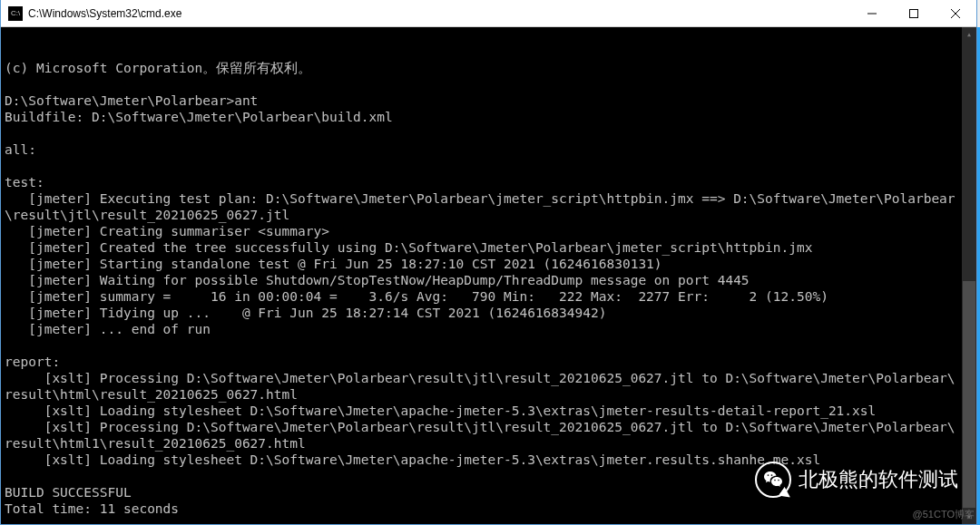 This screenshot has width=980, height=525. I want to click on terminal-line: result\html\result_20210625_0627.html, so click(490, 394).